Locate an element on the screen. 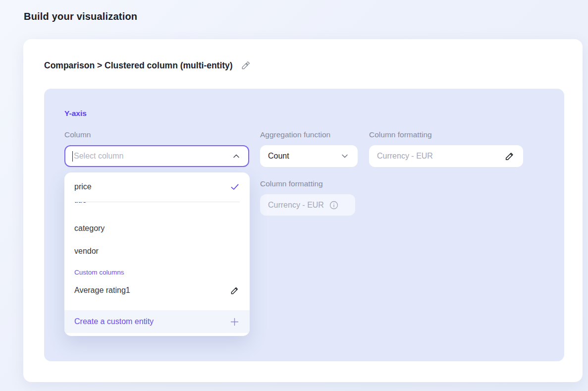  column-field: Column Select column price title is located at coordinates (157, 149).